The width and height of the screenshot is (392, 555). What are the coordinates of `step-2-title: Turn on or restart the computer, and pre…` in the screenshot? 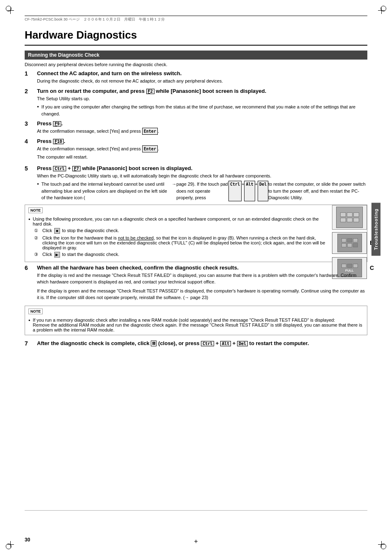 It's located at (202, 91).